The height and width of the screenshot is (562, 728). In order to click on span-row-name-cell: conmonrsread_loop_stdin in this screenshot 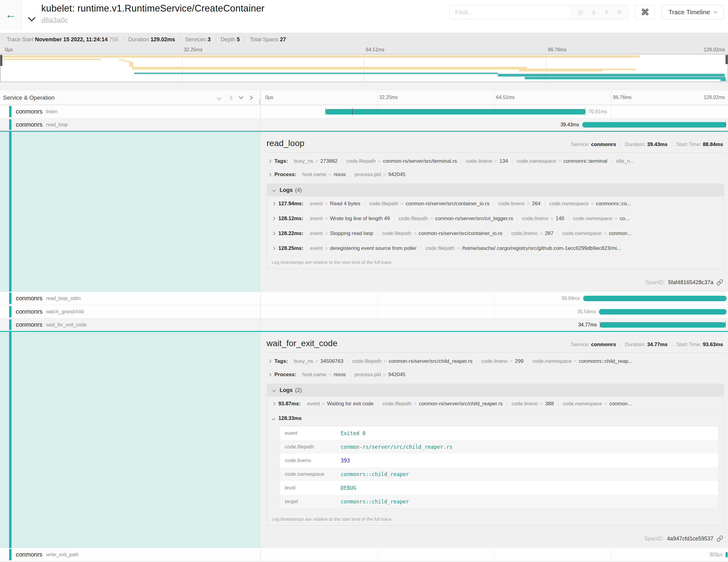, I will do `click(130, 298)`.